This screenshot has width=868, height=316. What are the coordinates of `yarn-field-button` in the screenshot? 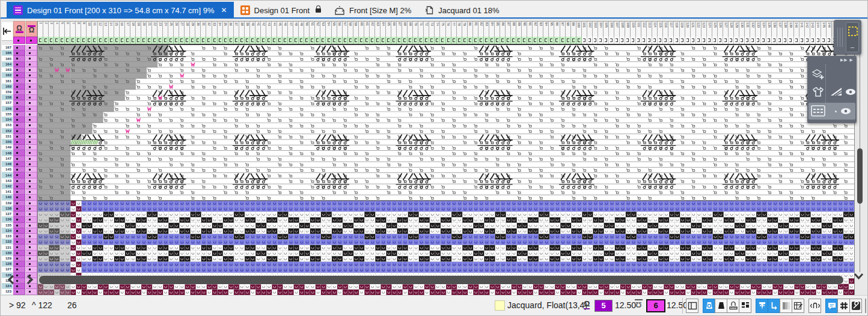 It's located at (709, 306).